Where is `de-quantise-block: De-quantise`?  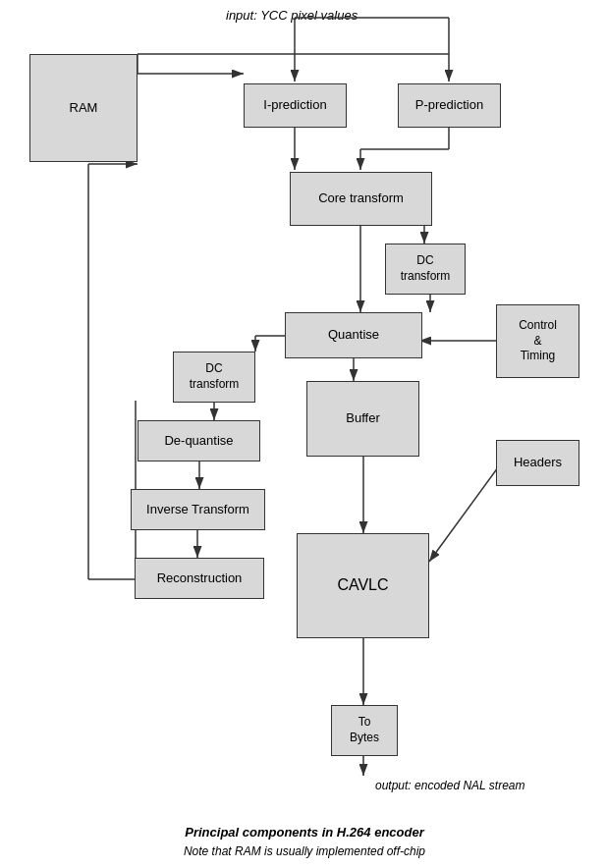 de-quantise-block: De-quantise is located at coordinates (198, 441).